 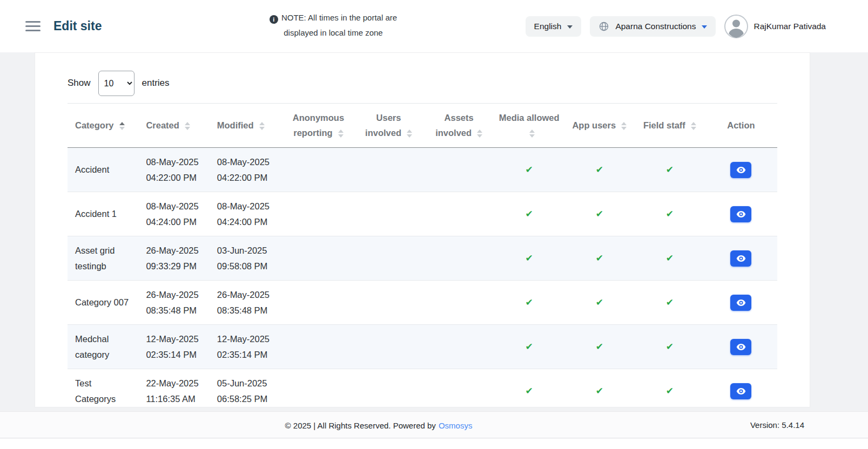 I want to click on menu-icon, so click(x=33, y=26).